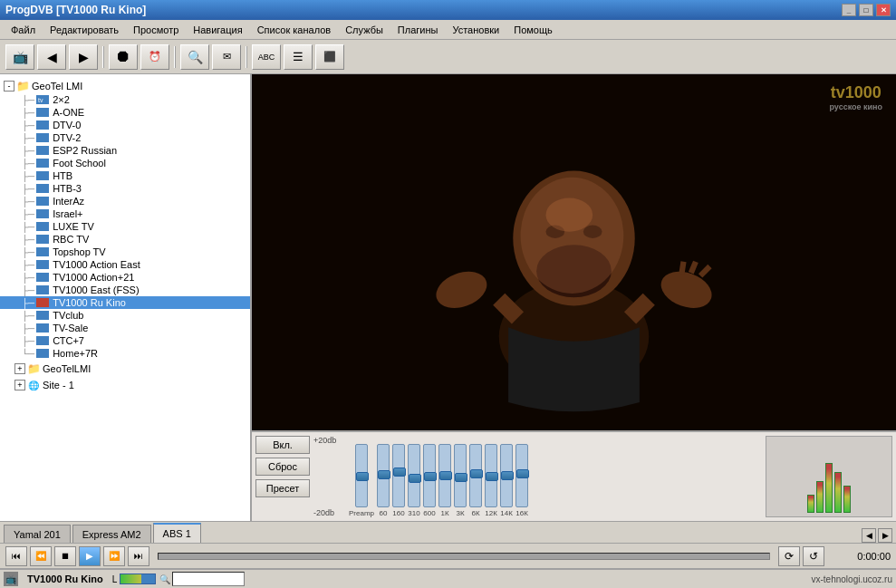 Image resolution: width=896 pixels, height=588 pixels. Describe the element at coordinates (125, 315) in the screenshot. I see `channel-item-tvclub: ├─ TVclub` at that location.